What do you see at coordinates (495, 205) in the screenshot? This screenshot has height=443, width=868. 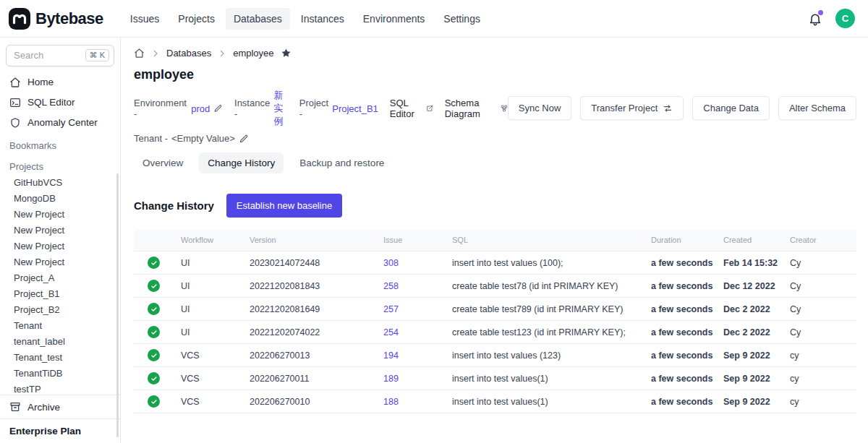 I see `change-history-section-head: Change History Establish new baseline` at bounding box center [495, 205].